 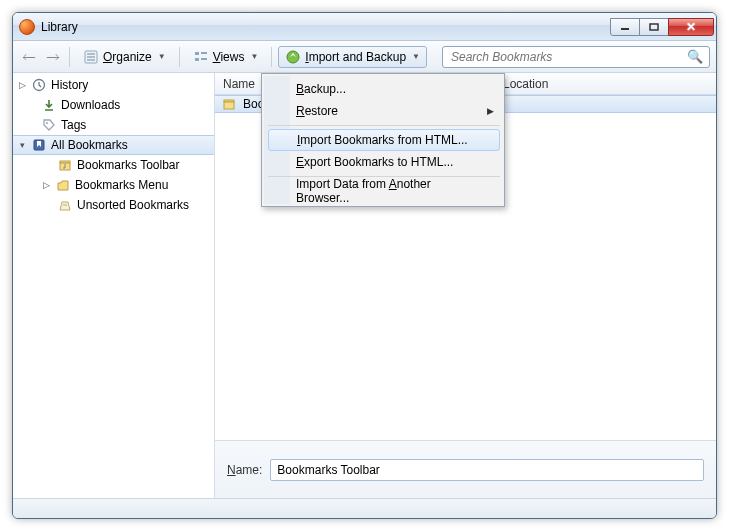 I want to click on details-name-label: Name:, so click(x=244, y=470).